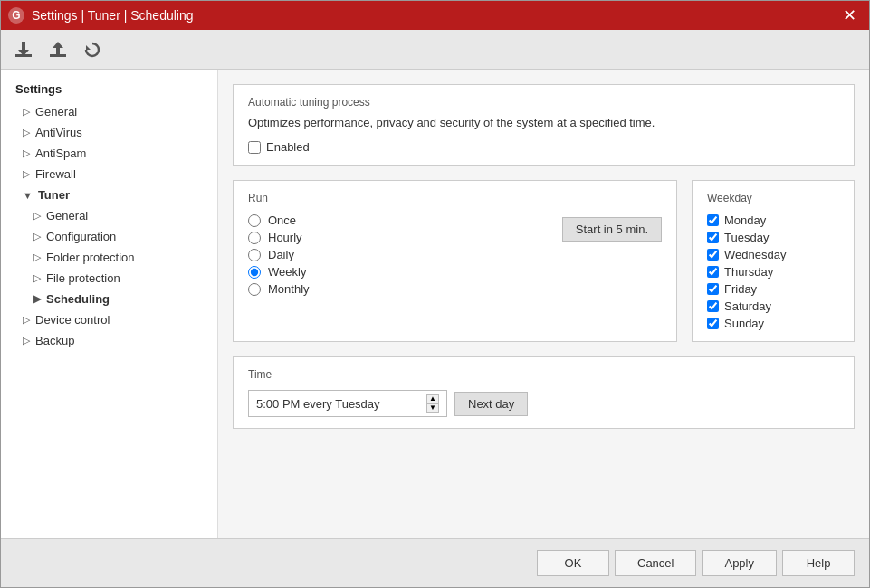 This screenshot has width=870, height=588. What do you see at coordinates (348, 403) in the screenshot?
I see `time-select-box: 5:00 PM every Tuesday ▲ ▼` at bounding box center [348, 403].